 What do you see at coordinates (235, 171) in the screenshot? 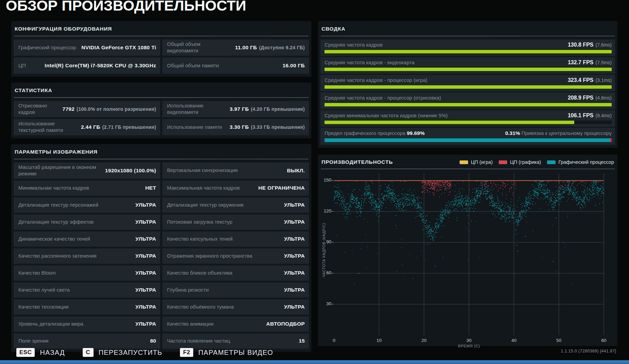
I see `setting-row: Вертикальная синхронизацияВЫКЛ.` at bounding box center [235, 171].